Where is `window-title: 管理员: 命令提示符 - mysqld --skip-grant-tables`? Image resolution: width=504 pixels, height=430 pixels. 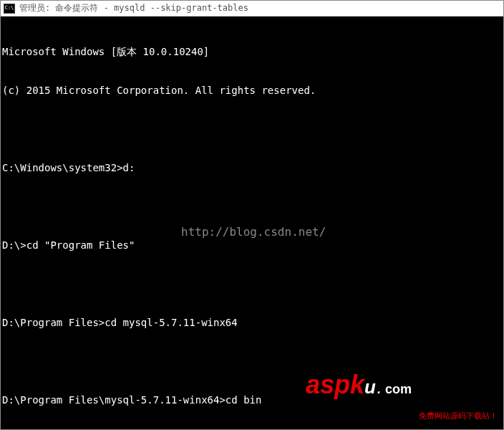
window-title: 管理员: 命令提示符 - mysqld --skip-grant-tables is located at coordinates (134, 9).